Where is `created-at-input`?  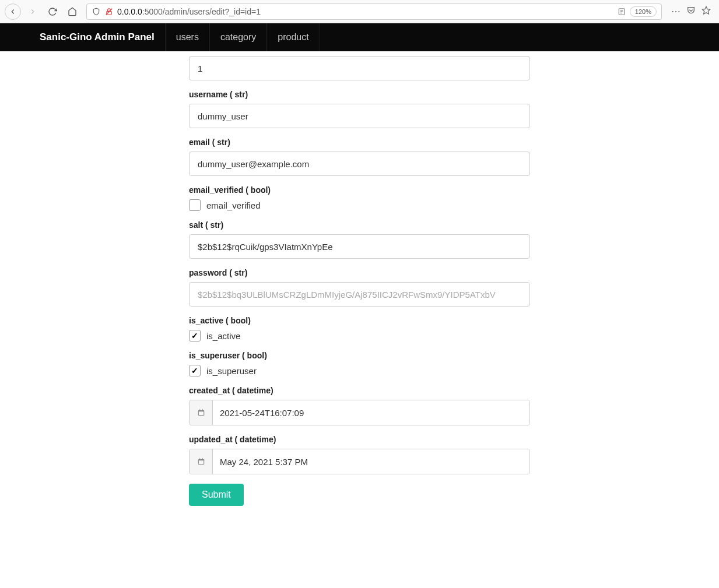 created-at-input is located at coordinates (371, 413).